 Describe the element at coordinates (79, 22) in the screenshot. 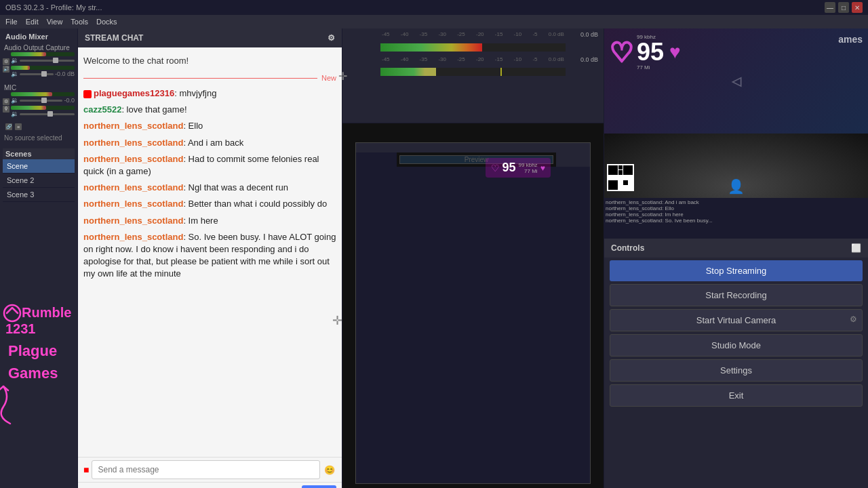

I see `menu-tools: Tools` at that location.